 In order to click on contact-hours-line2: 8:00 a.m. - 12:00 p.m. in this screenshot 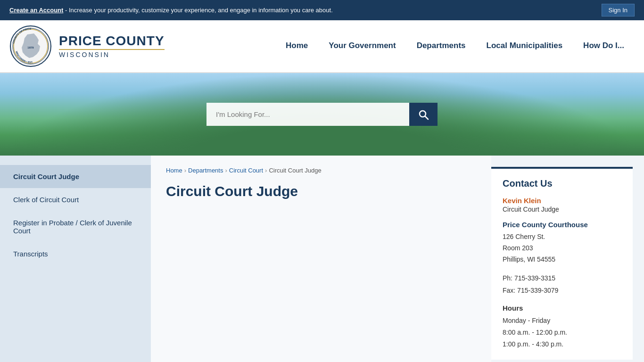, I will do `click(562, 333)`.